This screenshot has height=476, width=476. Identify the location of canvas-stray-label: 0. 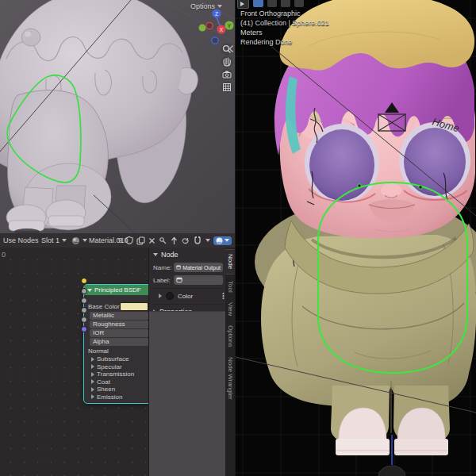
(3, 255).